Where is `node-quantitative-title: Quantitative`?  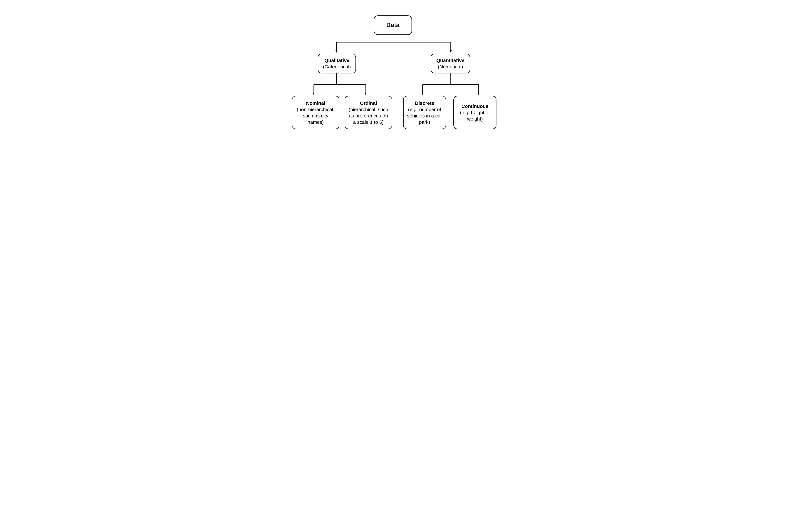
node-quantitative-title: Quantitative is located at coordinates (450, 61).